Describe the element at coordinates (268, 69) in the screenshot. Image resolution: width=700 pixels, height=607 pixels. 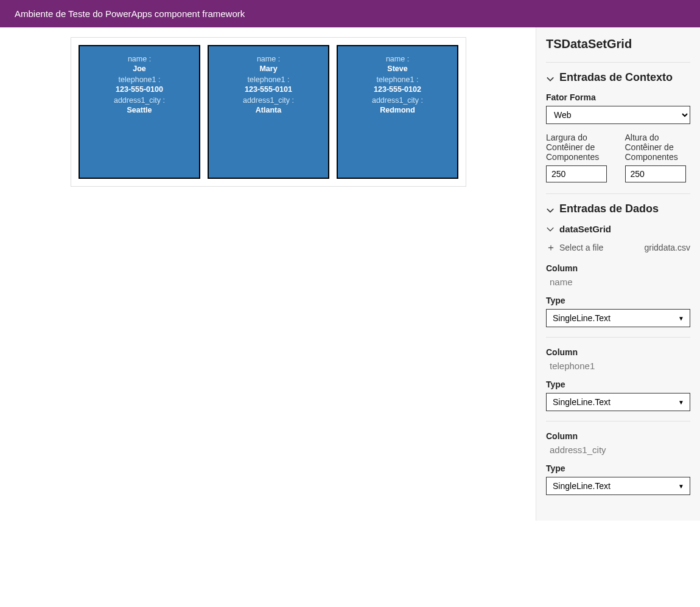
I see `card-field-value: Mary` at that location.